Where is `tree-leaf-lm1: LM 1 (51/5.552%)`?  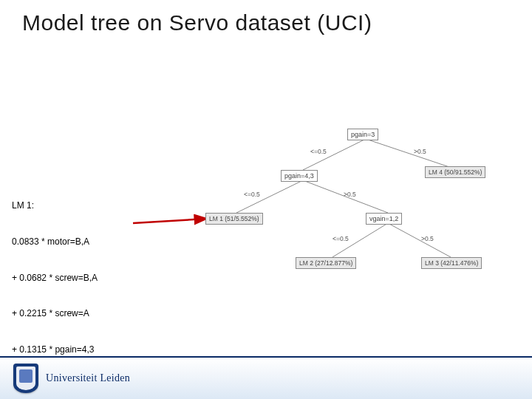
tree-leaf-lm1: LM 1 (51/5.552%) is located at coordinates (234, 219).